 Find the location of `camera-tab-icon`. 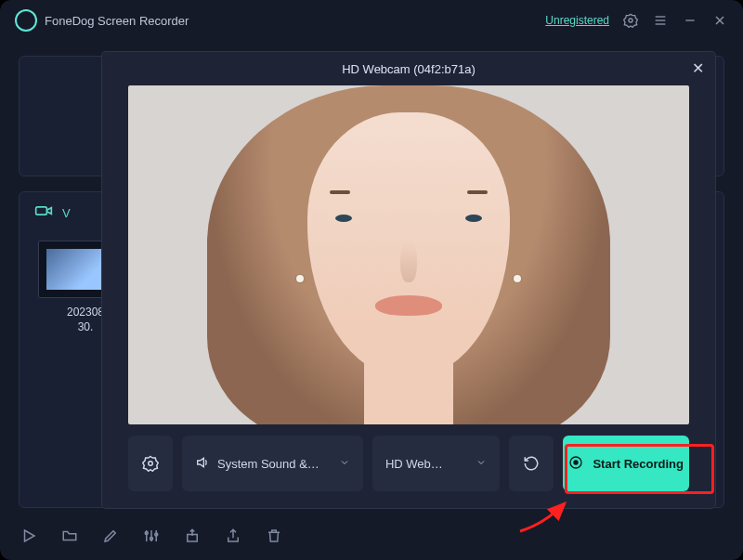

camera-tab-icon is located at coordinates (44, 213).